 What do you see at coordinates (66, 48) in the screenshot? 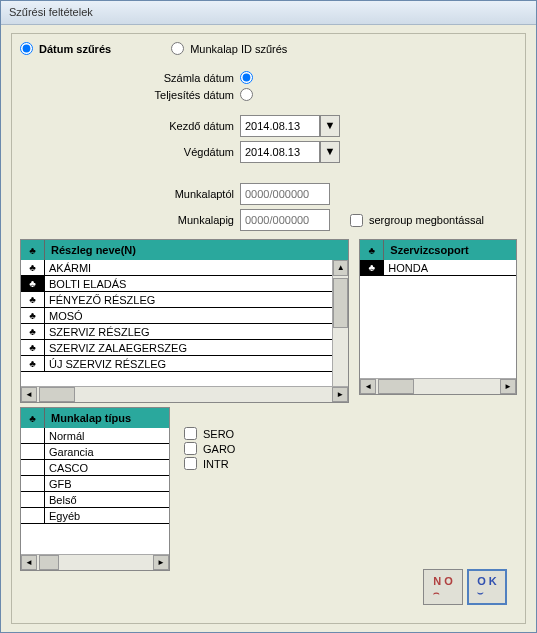
I see `radio-datum-szures: Dátum szűrés` at bounding box center [66, 48].